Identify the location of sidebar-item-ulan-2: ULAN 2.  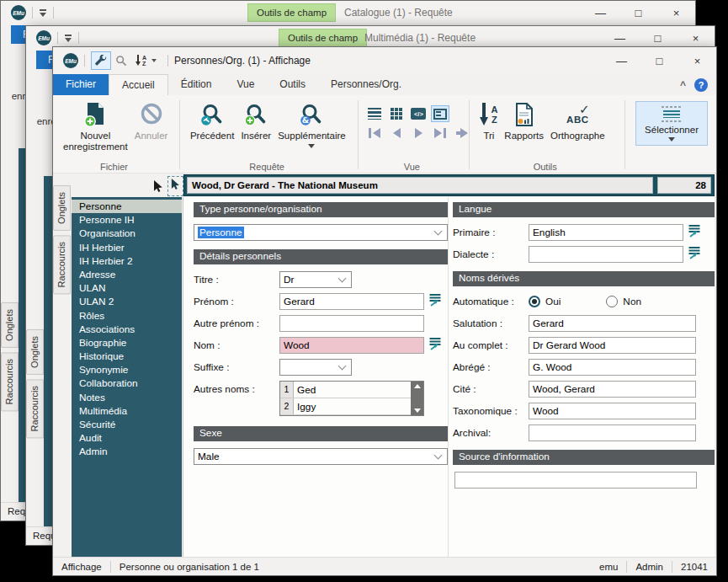
(126, 302).